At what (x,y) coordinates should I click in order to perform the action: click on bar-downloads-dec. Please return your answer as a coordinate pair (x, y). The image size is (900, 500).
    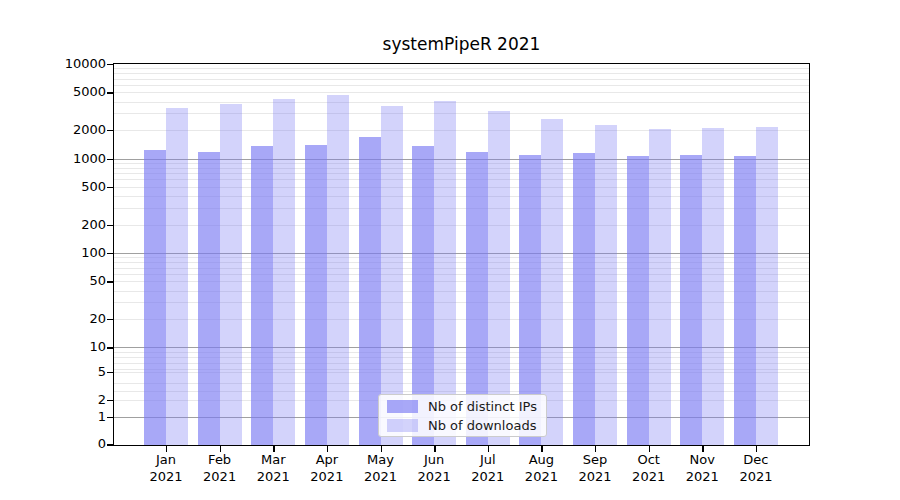
    Looking at the image, I should click on (767, 286).